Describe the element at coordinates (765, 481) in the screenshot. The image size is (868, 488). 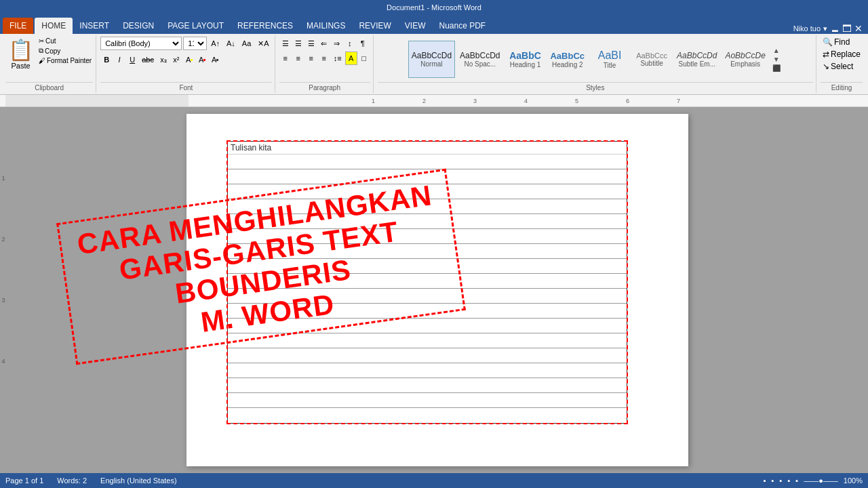
I see `view-print-layout: ▪` at that location.